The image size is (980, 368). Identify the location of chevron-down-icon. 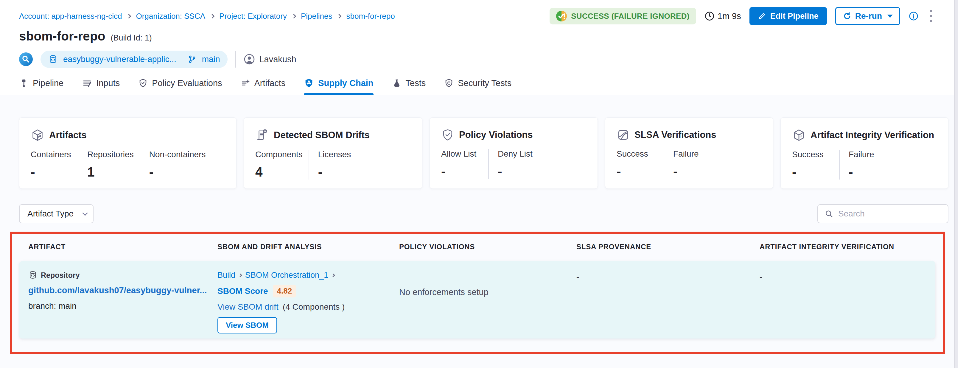
(85, 213).